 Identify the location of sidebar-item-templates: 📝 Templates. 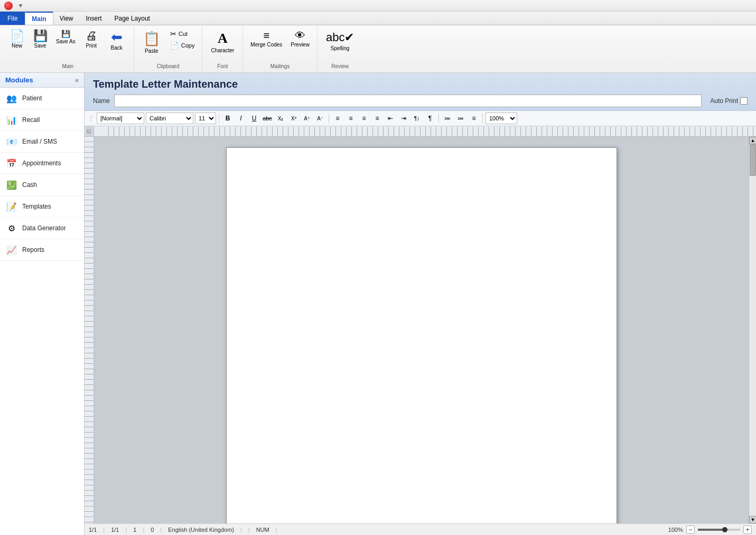
(42, 207).